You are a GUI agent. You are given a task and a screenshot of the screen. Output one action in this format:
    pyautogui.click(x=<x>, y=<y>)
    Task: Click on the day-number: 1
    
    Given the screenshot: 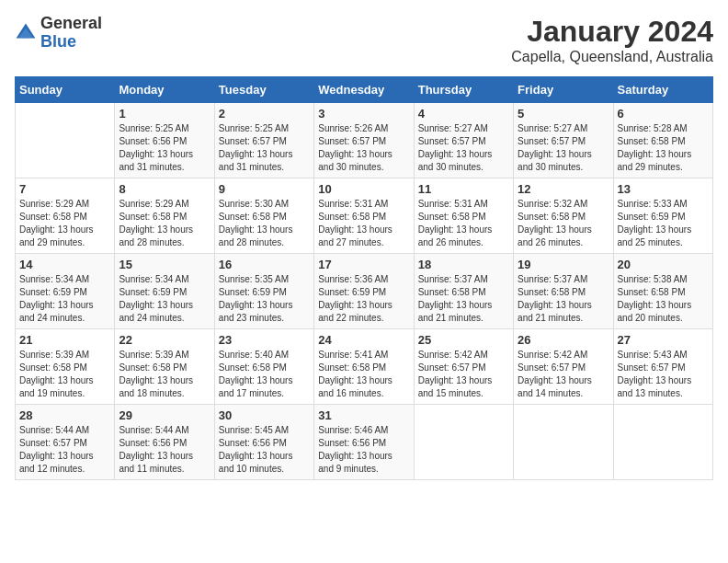 What is the action you would take?
    pyautogui.click(x=164, y=114)
    